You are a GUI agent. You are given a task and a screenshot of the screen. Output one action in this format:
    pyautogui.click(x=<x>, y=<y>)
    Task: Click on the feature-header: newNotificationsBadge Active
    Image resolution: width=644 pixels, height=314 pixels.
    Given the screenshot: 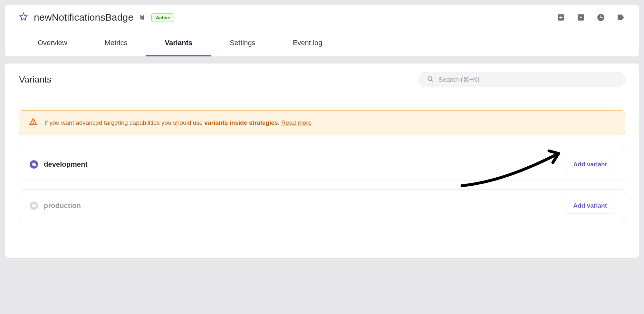 What is the action you would take?
    pyautogui.click(x=322, y=17)
    